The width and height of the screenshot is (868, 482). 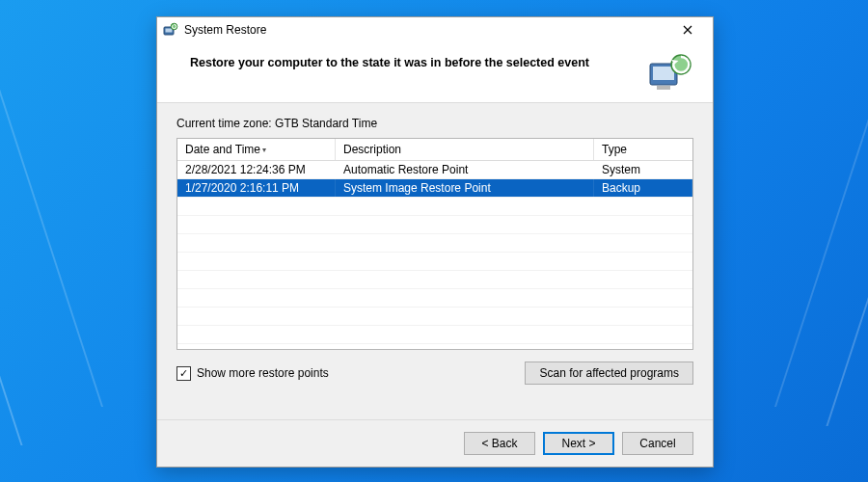 What do you see at coordinates (372, 149) in the screenshot?
I see `column-header-desc-label: Description` at bounding box center [372, 149].